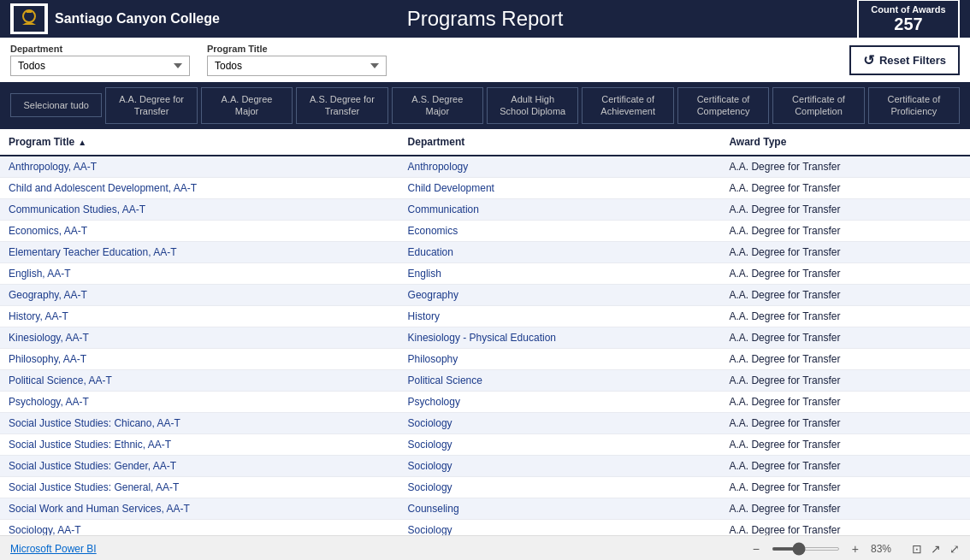 Image resolution: width=970 pixels, height=560 pixels. I want to click on cell-department: Child Development, so click(560, 188).